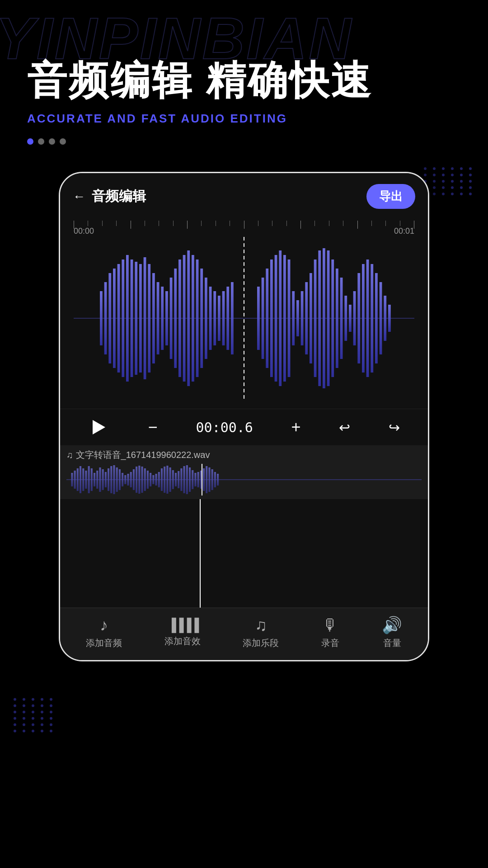  Describe the element at coordinates (244, 318) in the screenshot. I see `playhead` at that location.